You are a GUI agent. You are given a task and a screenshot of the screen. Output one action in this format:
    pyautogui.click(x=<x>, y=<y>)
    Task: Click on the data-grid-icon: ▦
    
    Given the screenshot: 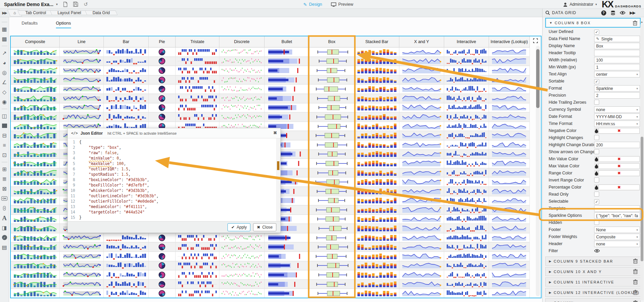 What is the action you would take?
    pyautogui.click(x=5, y=29)
    